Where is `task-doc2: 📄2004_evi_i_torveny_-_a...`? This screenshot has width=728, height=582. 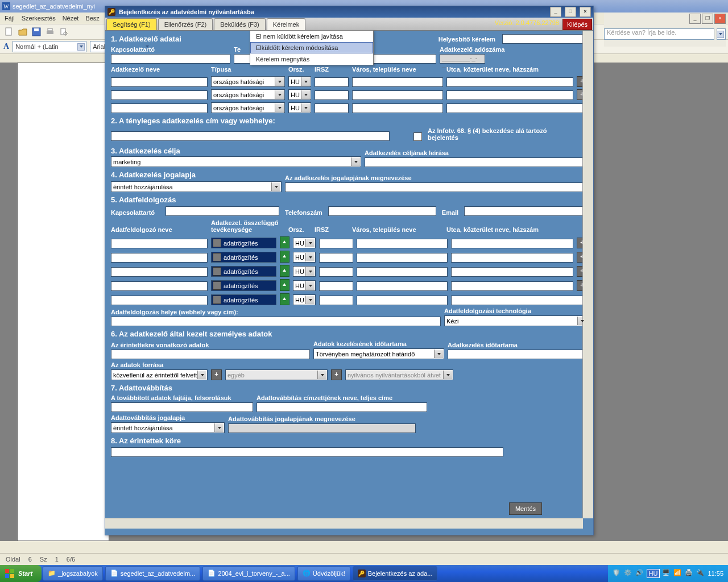
task-doc2: 📄2004_evi_i_torveny_-_a... is located at coordinates (249, 573).